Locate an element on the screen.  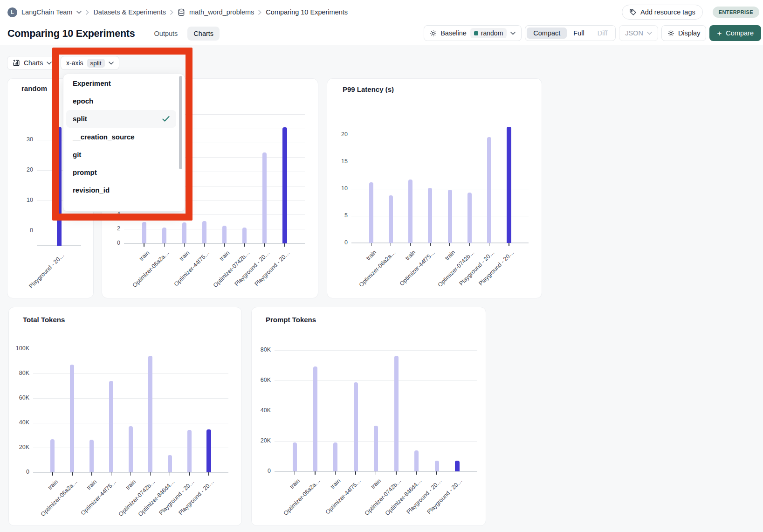
compare-label: Compare is located at coordinates (740, 33).